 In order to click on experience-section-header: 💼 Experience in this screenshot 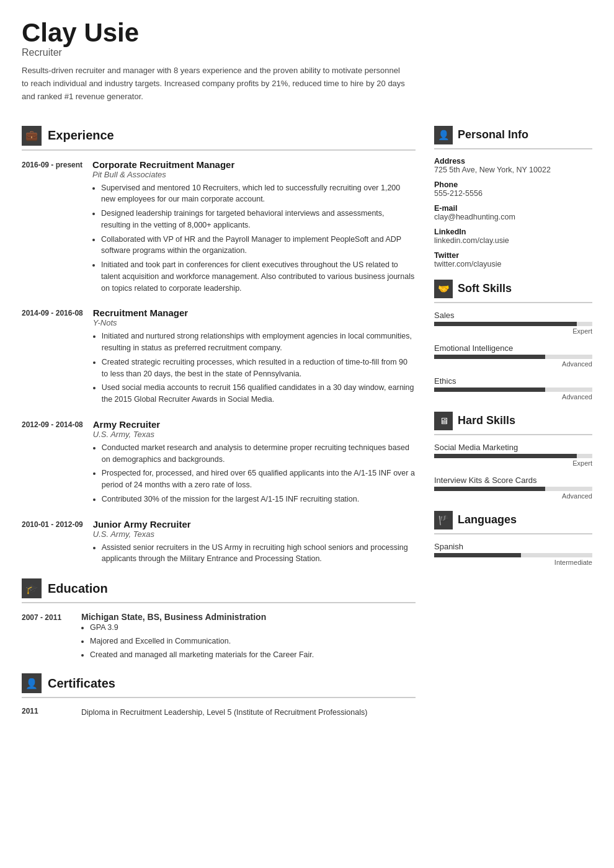, I will do `click(218, 136)`.